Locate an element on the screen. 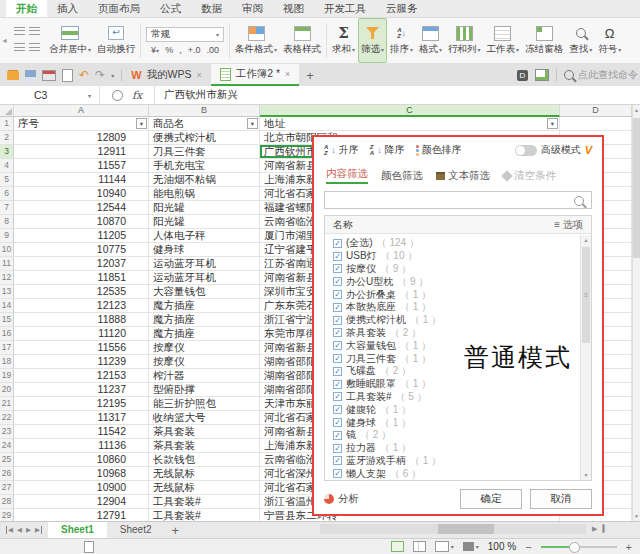 Image resolution: width=640 pixels, height=554 pixels. row-header: 22 is located at coordinates (7, 418).